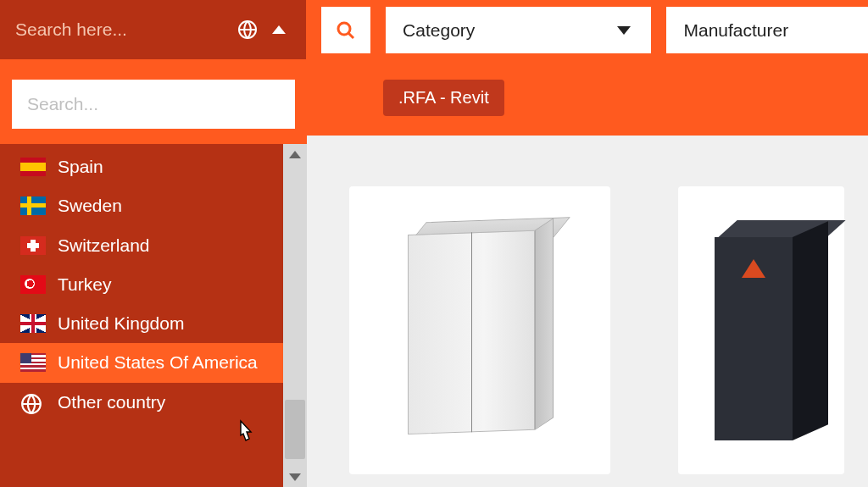 The height and width of the screenshot is (487, 868). I want to click on search-button, so click(346, 30).